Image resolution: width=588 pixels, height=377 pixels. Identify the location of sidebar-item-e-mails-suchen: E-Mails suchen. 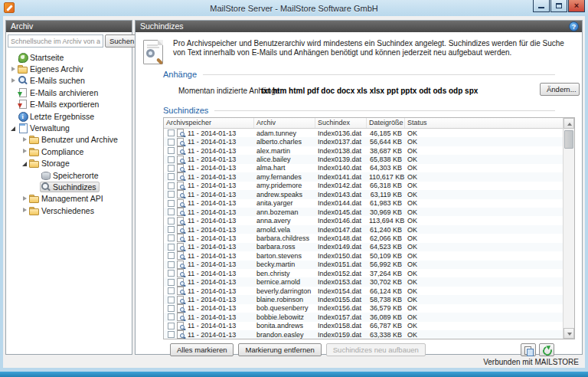
(69, 81).